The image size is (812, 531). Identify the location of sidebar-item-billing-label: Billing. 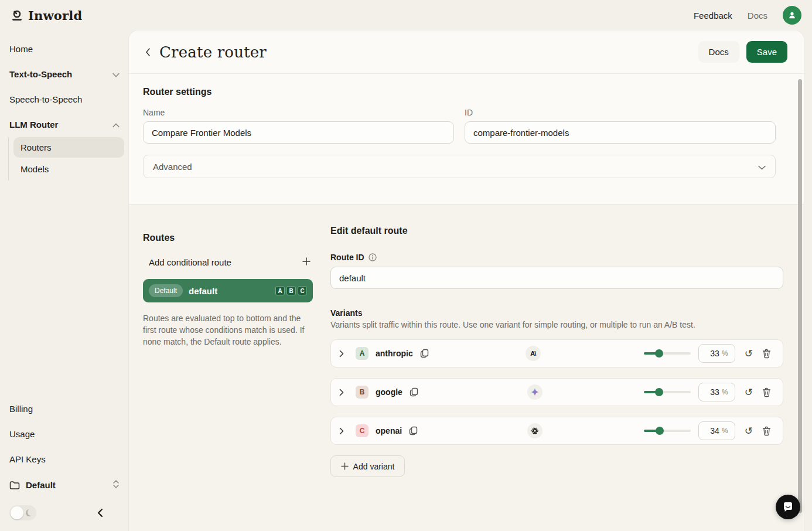
(21, 409).